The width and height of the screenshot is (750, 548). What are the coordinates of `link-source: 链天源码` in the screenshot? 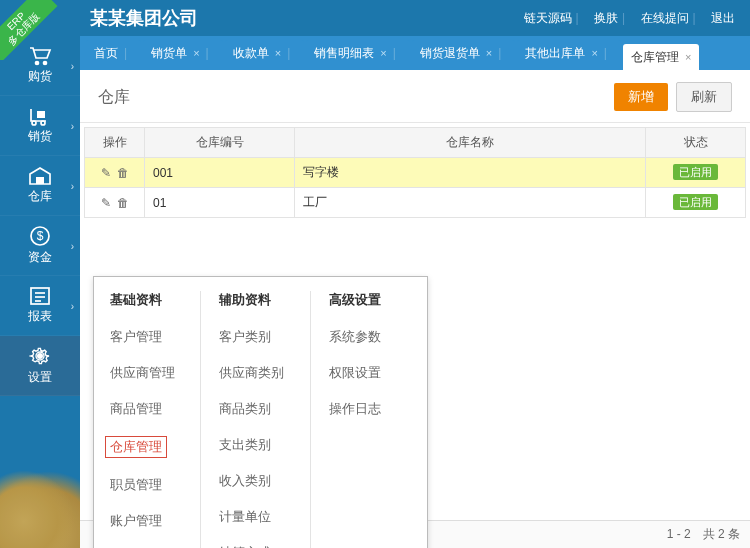 It's located at (548, 18).